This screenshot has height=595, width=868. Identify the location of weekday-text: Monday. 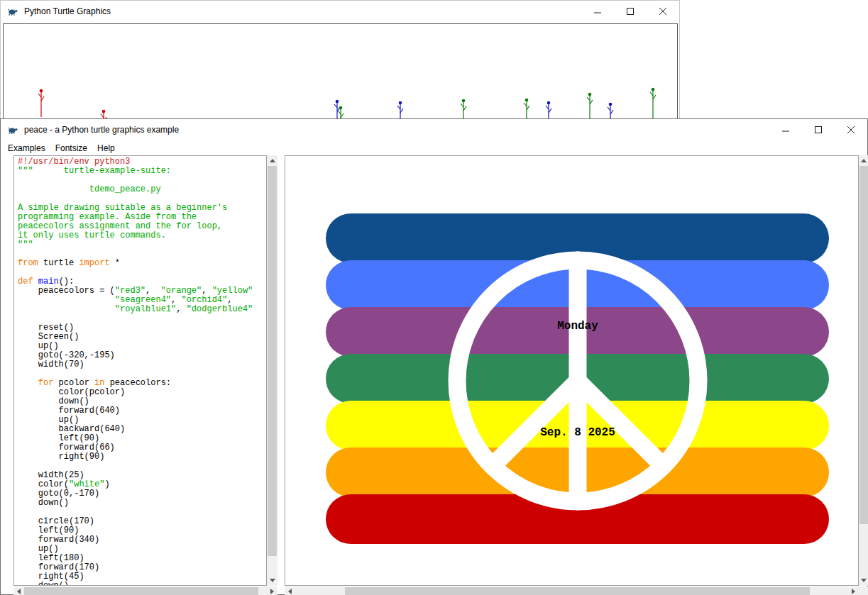
(578, 326).